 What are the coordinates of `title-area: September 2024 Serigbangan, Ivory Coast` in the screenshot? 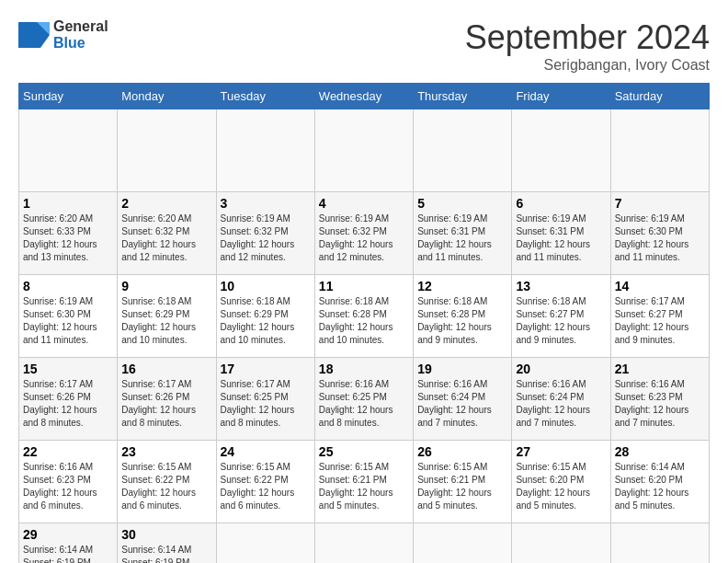 It's located at (587, 46).